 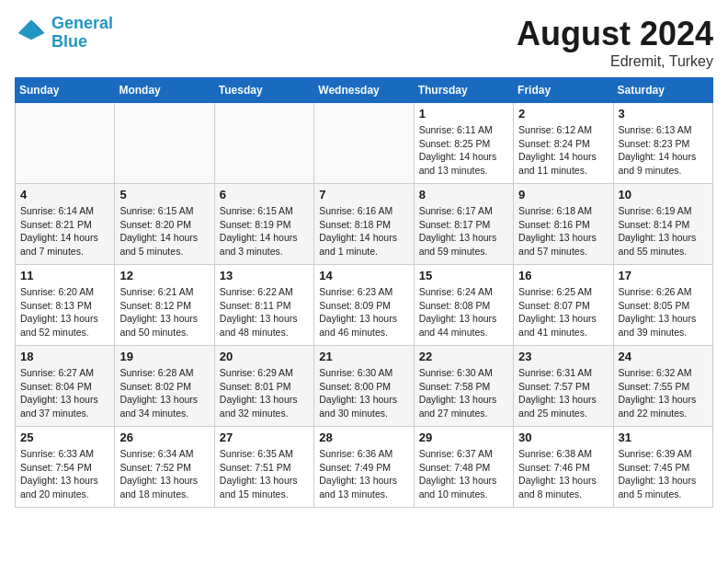 I want to click on calendar-cell: 28Sunrise: 6:36 AM Sunset: 7:49 PM Dayli…, so click(x=364, y=467).